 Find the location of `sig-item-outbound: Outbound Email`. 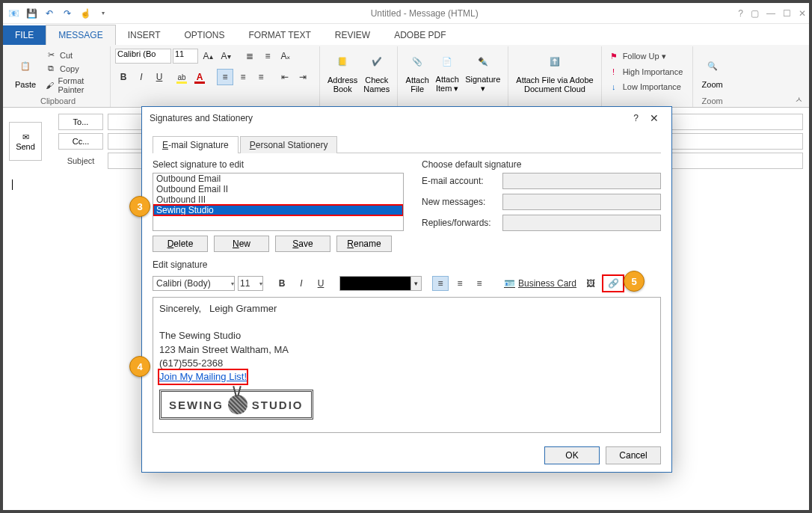

sig-item-outbound: Outbound Email is located at coordinates (278, 179).